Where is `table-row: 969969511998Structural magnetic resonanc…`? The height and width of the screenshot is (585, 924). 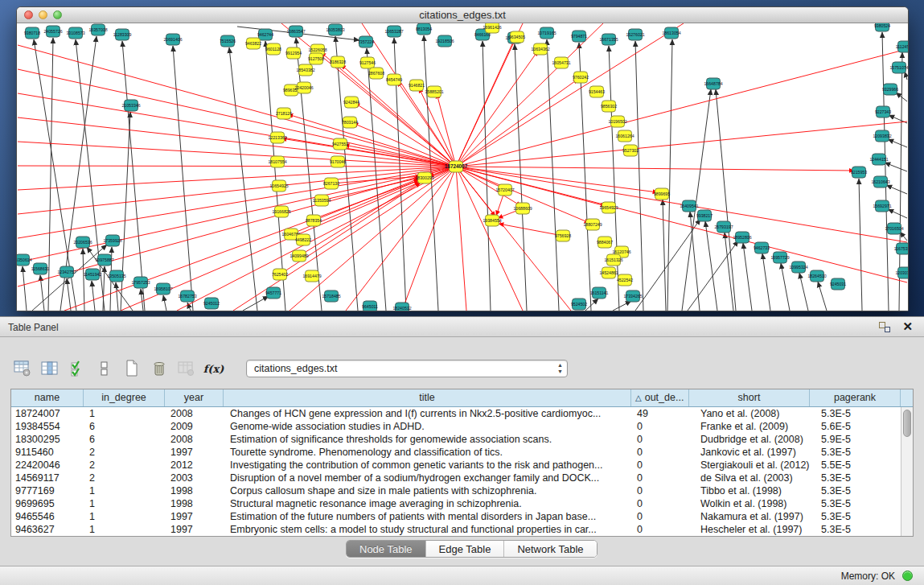
table-row: 969969511998Structural magnetic resonanc… is located at coordinates (462, 504).